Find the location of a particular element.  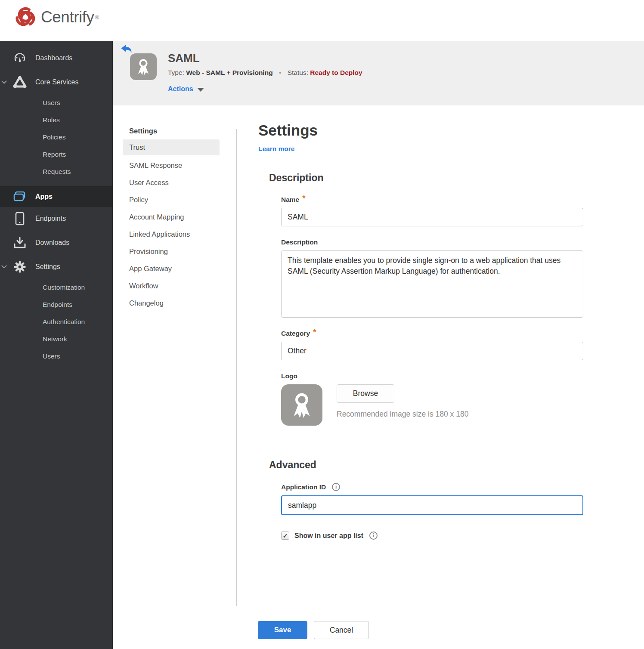

sidebar-item-settings-users: Users is located at coordinates (56, 356).